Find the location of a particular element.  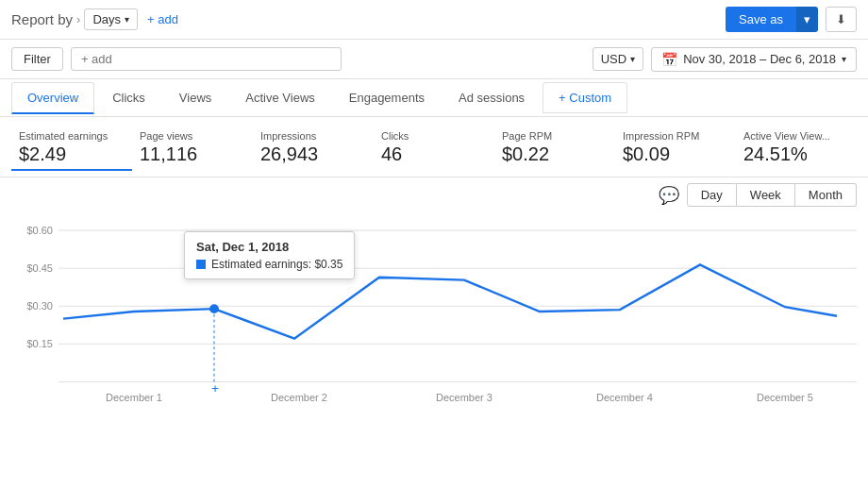

tooltip-date: Sat, Dec 1, 2018 is located at coordinates (270, 247).